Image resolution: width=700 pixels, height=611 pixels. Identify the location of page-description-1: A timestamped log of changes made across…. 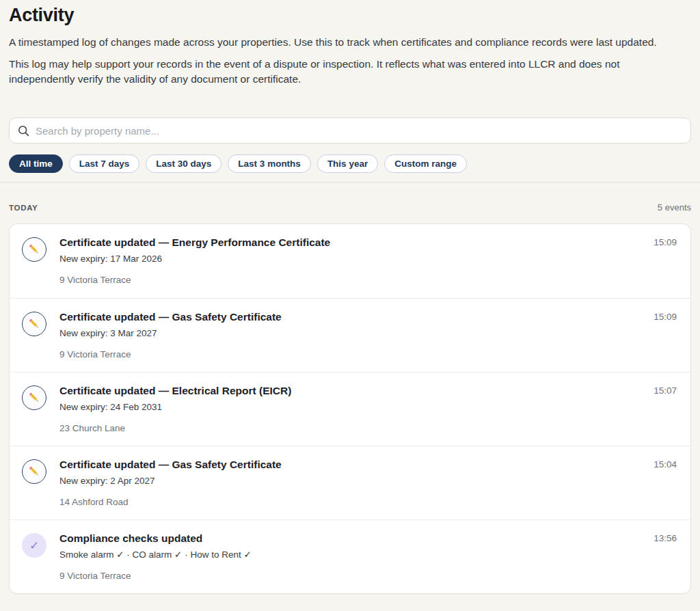
(342, 42).